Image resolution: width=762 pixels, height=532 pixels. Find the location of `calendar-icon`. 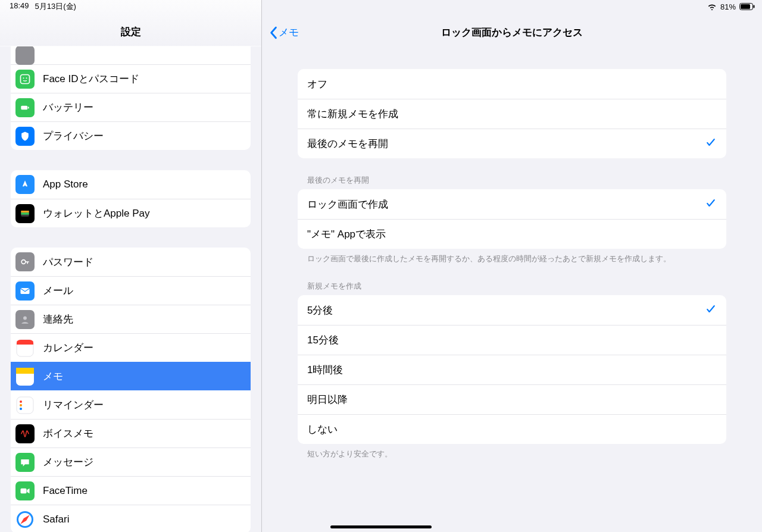

calendar-icon is located at coordinates (25, 348).